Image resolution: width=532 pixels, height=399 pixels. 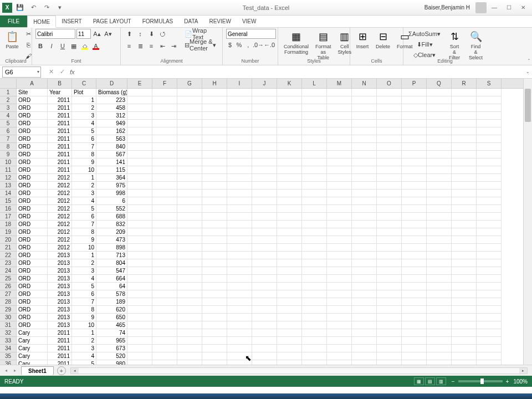 I want to click on cell: 578, so click(x=112, y=294).